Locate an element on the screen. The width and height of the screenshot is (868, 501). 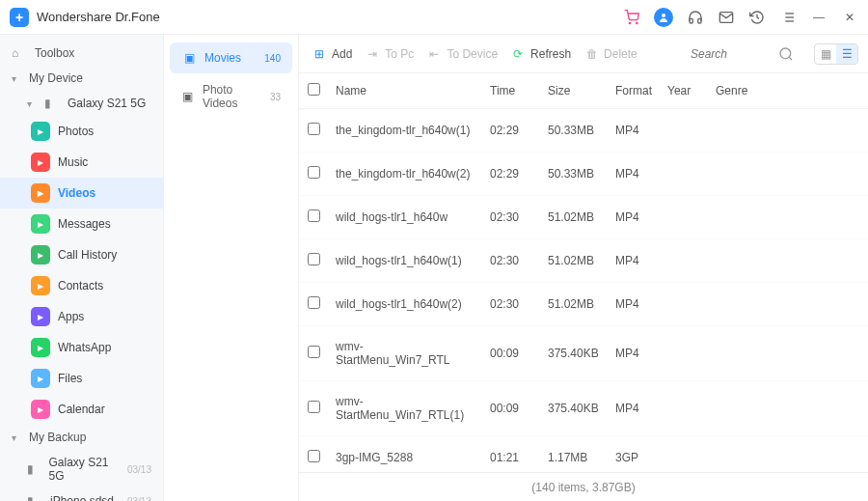
col-time: Time is located at coordinates (511, 91).